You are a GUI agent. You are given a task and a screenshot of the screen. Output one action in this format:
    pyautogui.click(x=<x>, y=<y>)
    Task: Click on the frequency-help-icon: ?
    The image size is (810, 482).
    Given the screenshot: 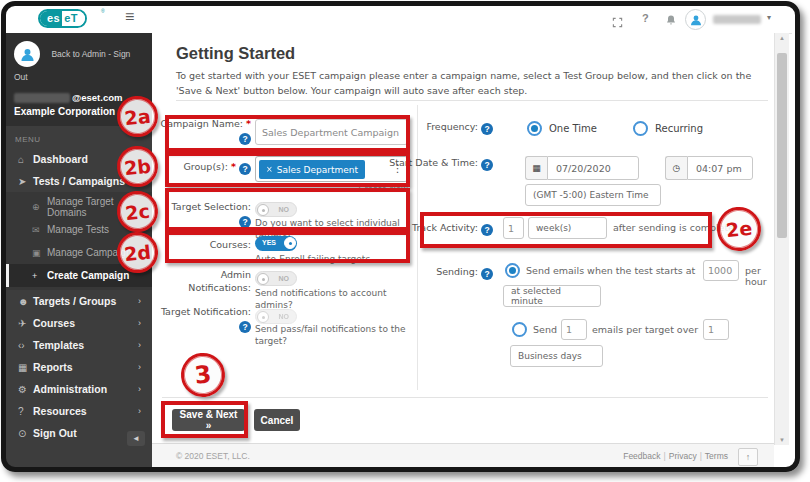 What is the action you would take?
    pyautogui.click(x=487, y=129)
    